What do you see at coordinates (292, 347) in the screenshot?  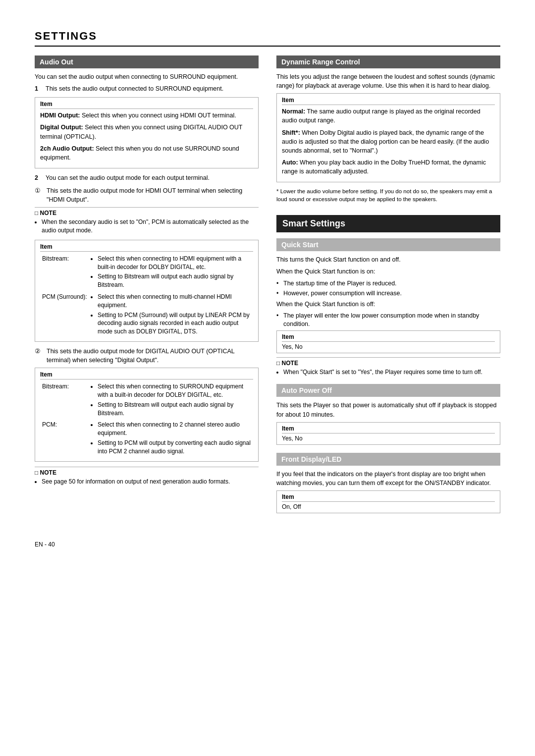 I see `qs-item-value: Yes, No` at bounding box center [292, 347].